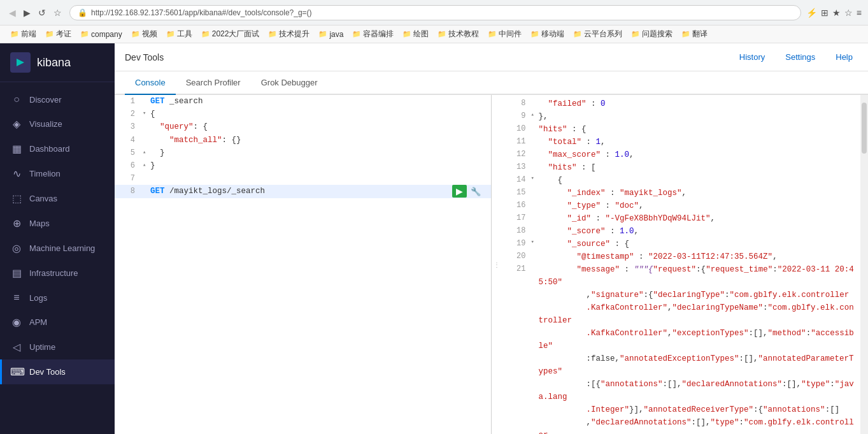 The width and height of the screenshot is (868, 434). What do you see at coordinates (681, 425) in the screenshot?
I see `output-line-21h: ,"declaredAnnotations":[],"type":"com.gb…` at bounding box center [681, 425].